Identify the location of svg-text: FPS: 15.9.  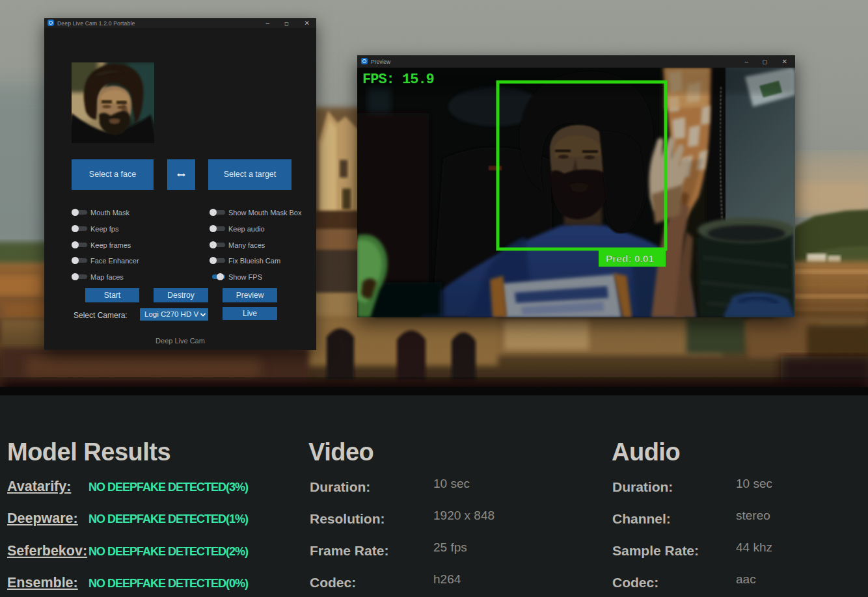
(398, 79).